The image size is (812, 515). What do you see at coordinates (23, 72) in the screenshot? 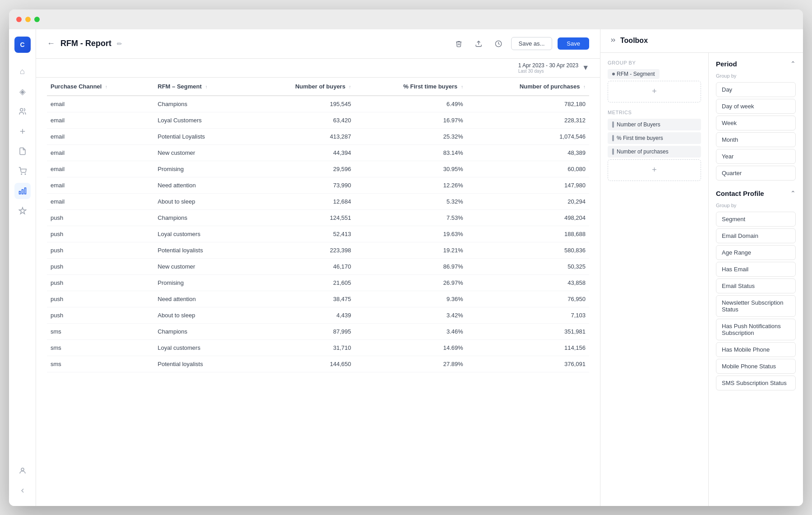
I see `sidebar-item-home: ⌂` at bounding box center [23, 72].